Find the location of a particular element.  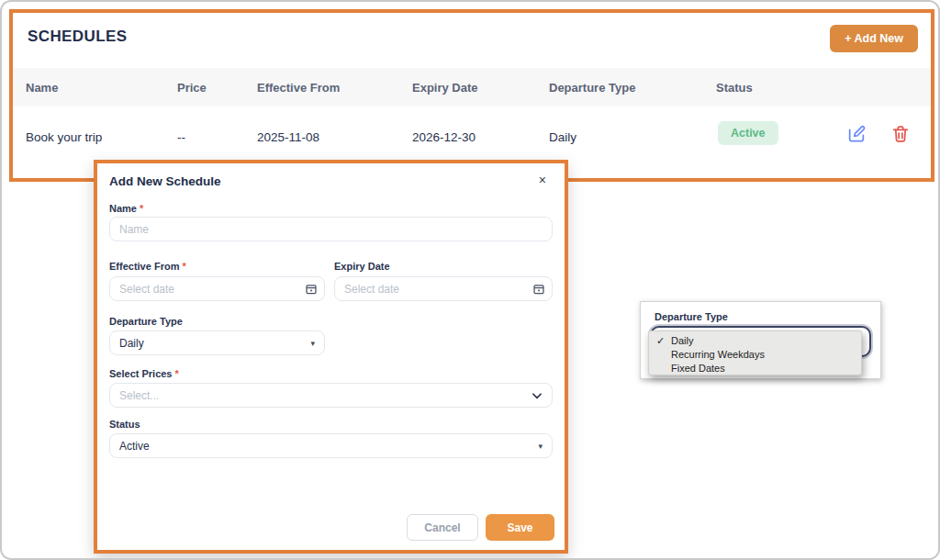

name-label-text: Name is located at coordinates (123, 208).